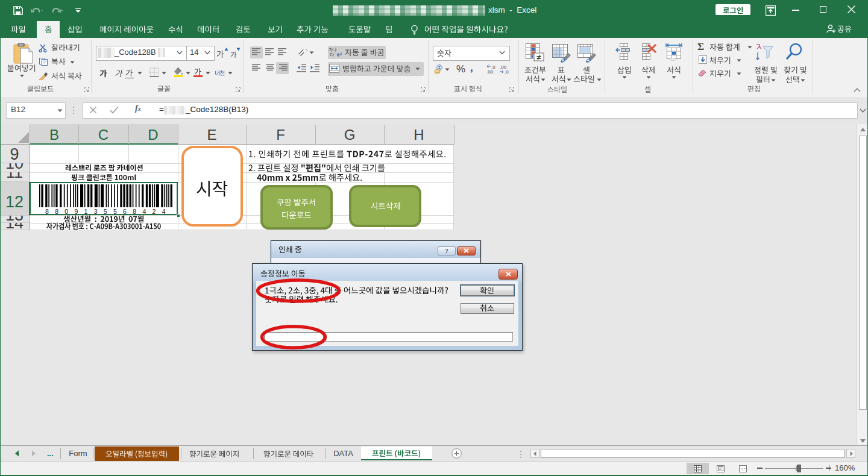 This screenshot has height=476, width=868. What do you see at coordinates (490, 72) in the screenshot?
I see `svg-text: .00` at bounding box center [490, 72].